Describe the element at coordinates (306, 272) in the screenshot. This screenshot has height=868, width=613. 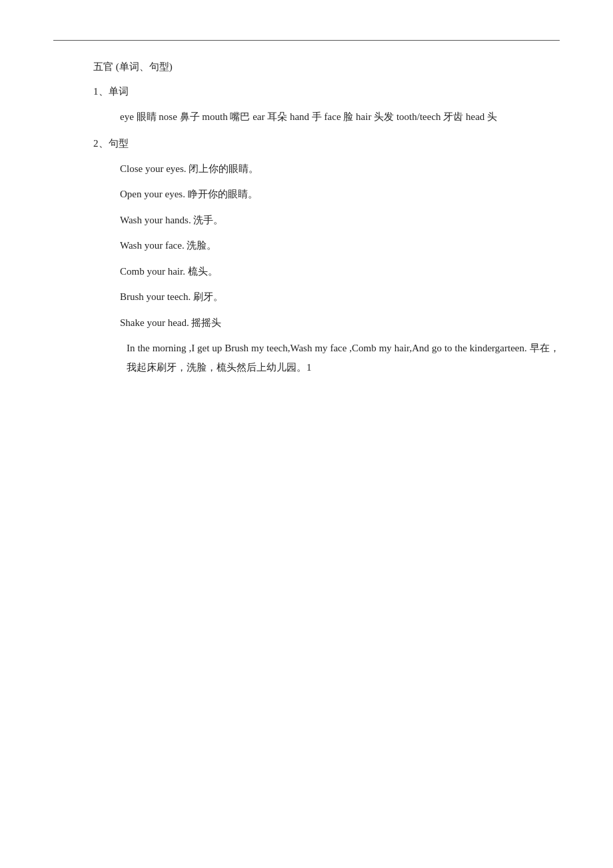
I see `sentence-line: Comb your hair. 梳头。` at that location.